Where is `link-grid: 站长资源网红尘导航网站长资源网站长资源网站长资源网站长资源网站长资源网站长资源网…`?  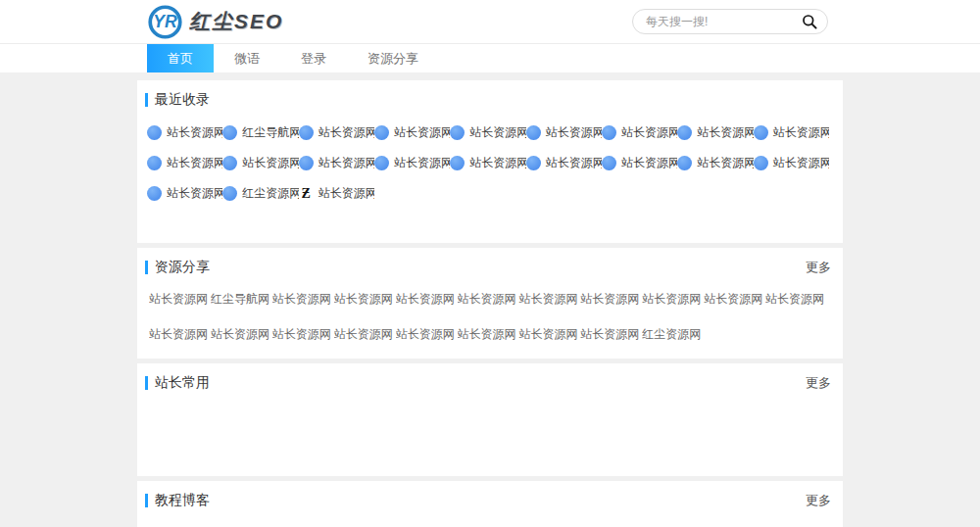
link-grid: 站长资源网红尘导航网站长资源网站长资源网站长资源网站长资源网站长资源网站长资源网… is located at coordinates (488, 317).